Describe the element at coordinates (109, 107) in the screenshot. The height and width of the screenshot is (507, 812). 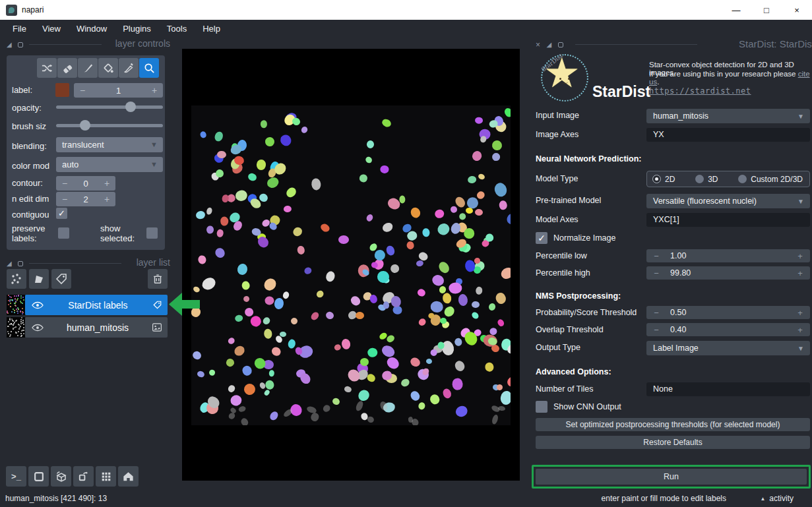
I see `opacity-slider` at that location.